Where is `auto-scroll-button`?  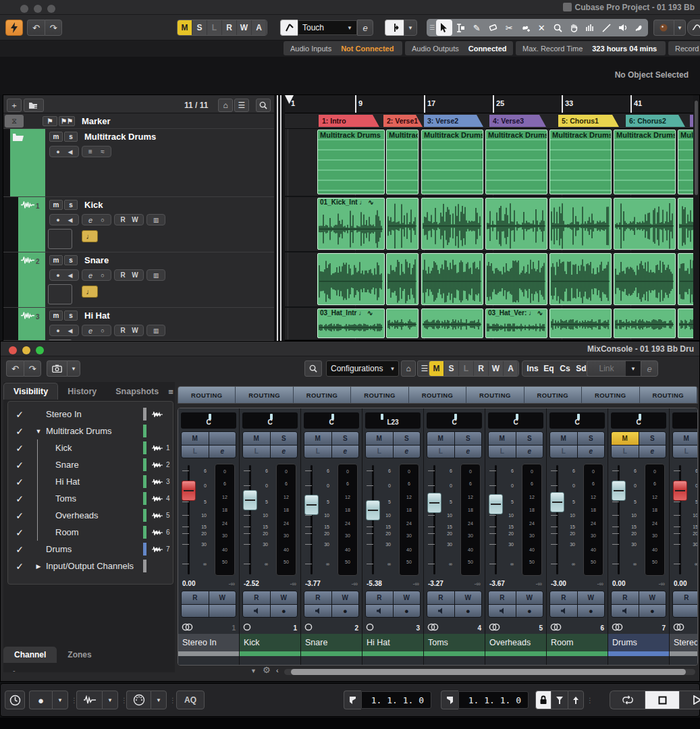 auto-scroll-button is located at coordinates (394, 28).